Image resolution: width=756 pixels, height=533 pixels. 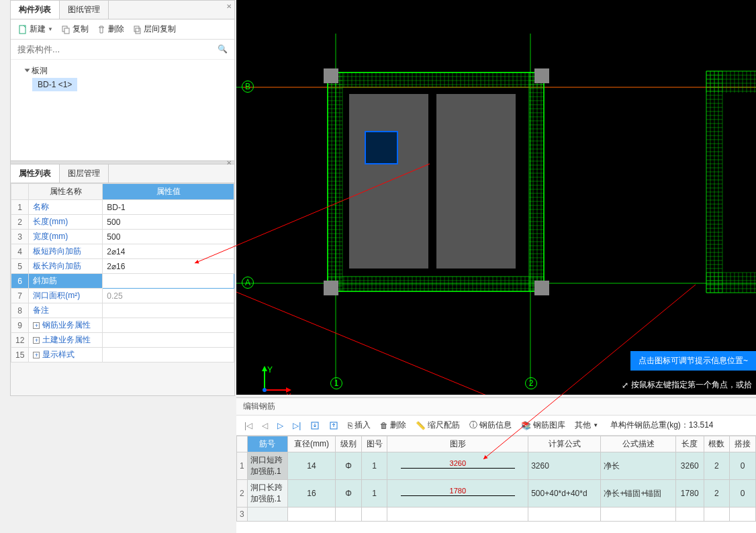 I want to click on cell-name: 洞口短跨加强筋.1, so click(x=267, y=466).